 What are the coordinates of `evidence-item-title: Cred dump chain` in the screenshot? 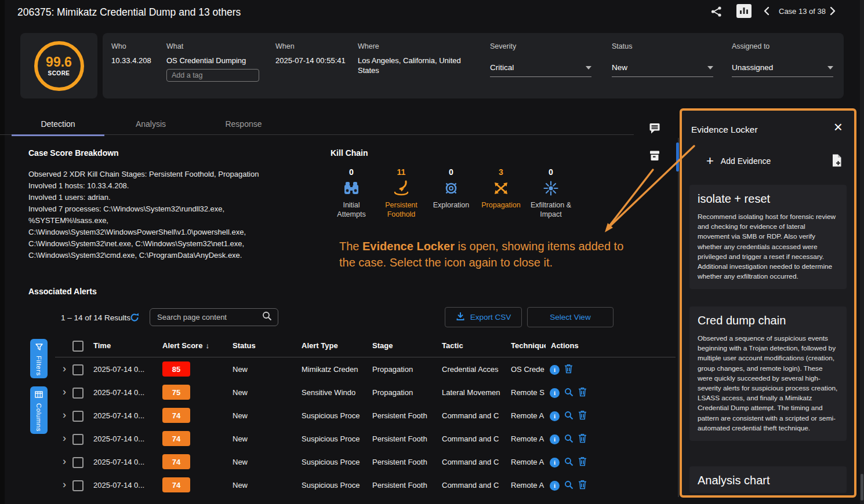 It's located at (768, 321).